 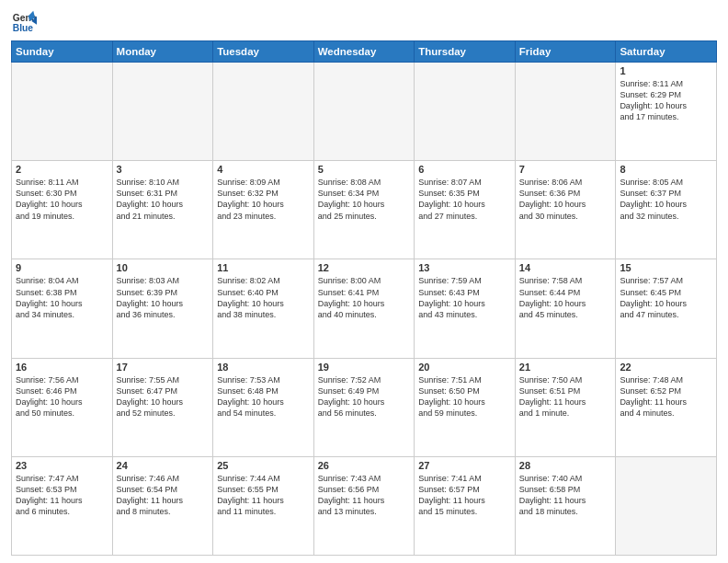 I want to click on day-info: Sunrise: 7:43 AM Sunset: 6:56 PM Dayligh…, so click(x=364, y=495).